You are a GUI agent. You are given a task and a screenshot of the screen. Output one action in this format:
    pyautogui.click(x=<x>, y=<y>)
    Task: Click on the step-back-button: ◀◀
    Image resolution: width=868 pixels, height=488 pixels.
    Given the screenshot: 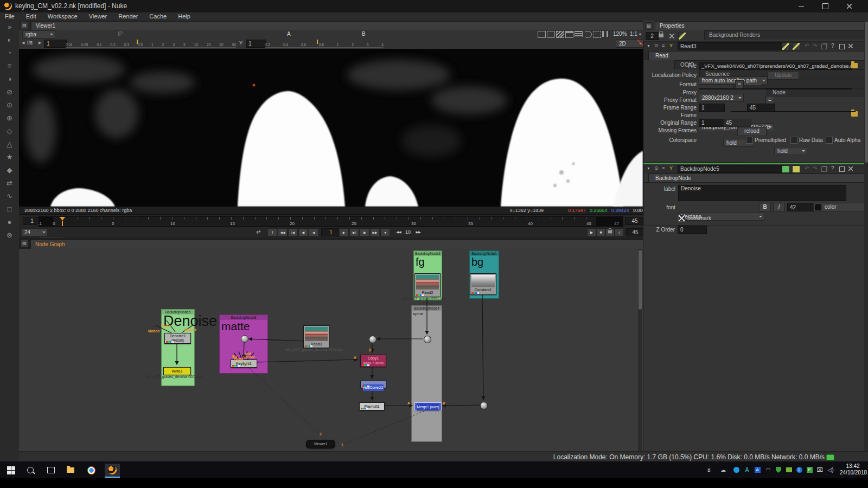 What is the action you would take?
    pyautogui.click(x=399, y=232)
    